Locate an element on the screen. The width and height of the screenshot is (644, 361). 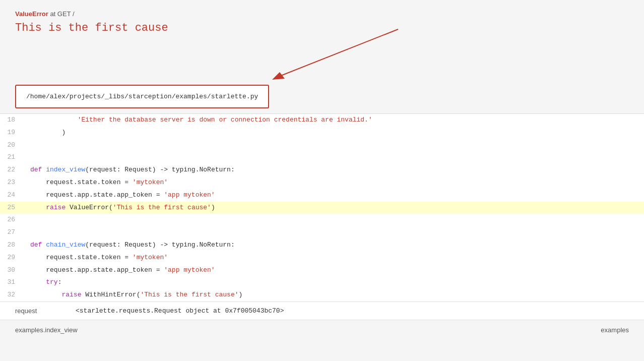
line-number: 30 is located at coordinates (13, 270).